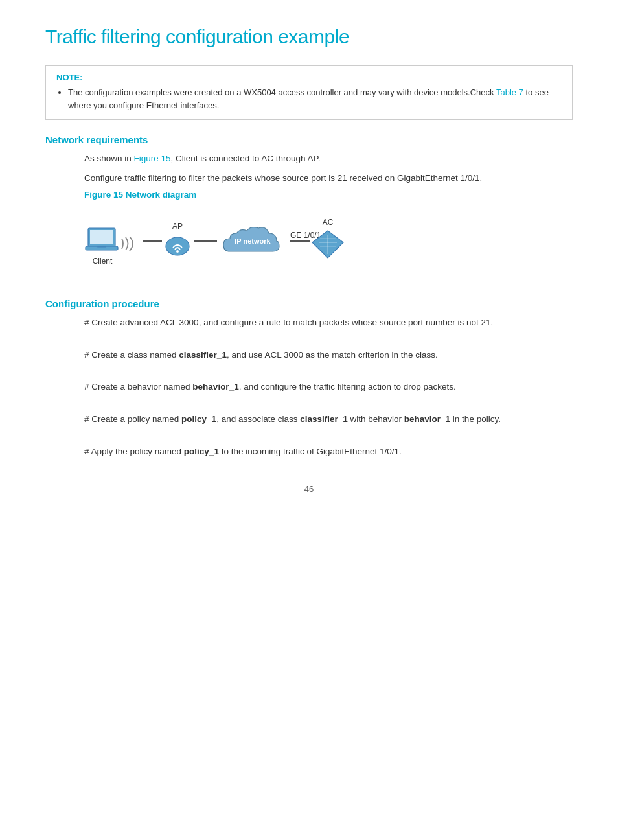  Describe the element at coordinates (328, 419) in the screenshot. I see `config-step-4: # Create a policy named policy_1, and as…` at that location.